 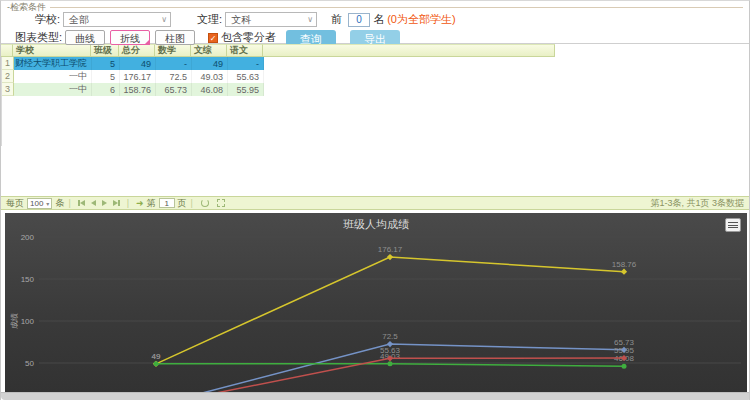 I want to click on table-cell: 55.63, so click(x=246, y=76).